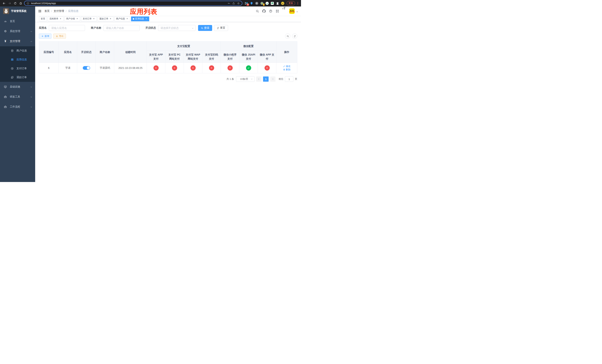 This screenshot has width=602, height=364. I want to click on sidebar-item-home: 首页, so click(18, 21).